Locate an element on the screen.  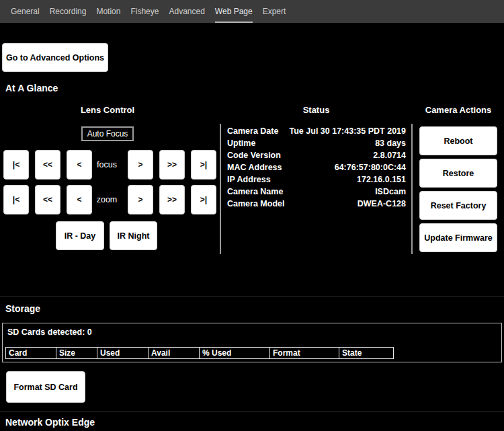
status-value: 64:76:57:80:0C:44 is located at coordinates (370, 167).